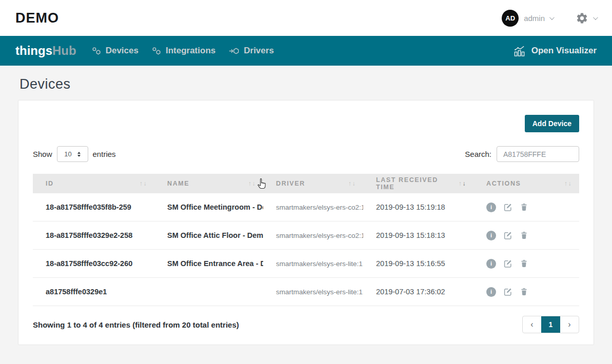  Describe the element at coordinates (532, 325) in the screenshot. I see `prev-page-button: ‹` at that location.